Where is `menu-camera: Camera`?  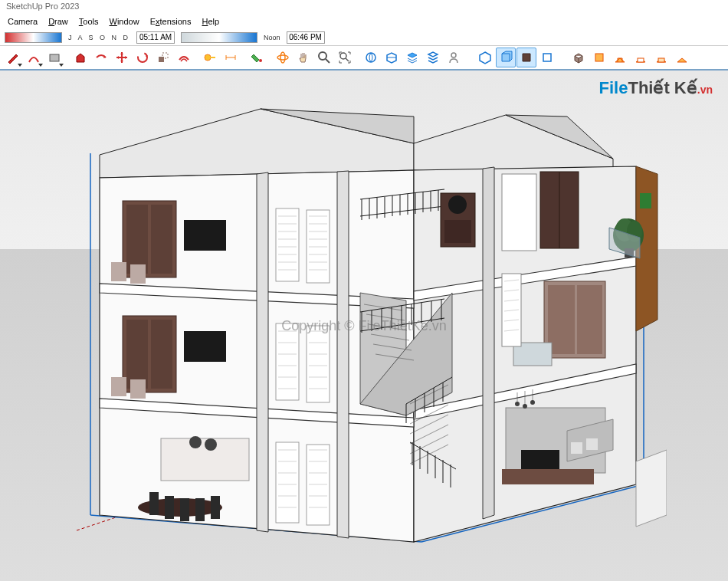 menu-camera: Camera is located at coordinates (23, 21).